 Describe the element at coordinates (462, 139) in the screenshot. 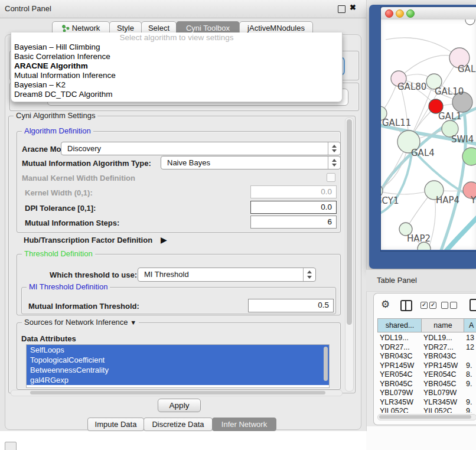

I see `node-label: SWI4` at that location.